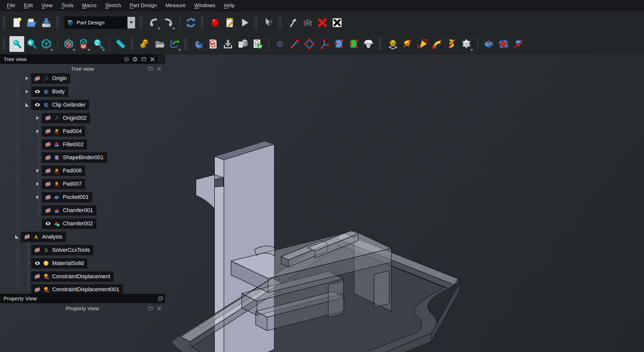 The width and height of the screenshot is (644, 352). What do you see at coordinates (11, 6) in the screenshot?
I see `menu-file: File` at bounding box center [11, 6].